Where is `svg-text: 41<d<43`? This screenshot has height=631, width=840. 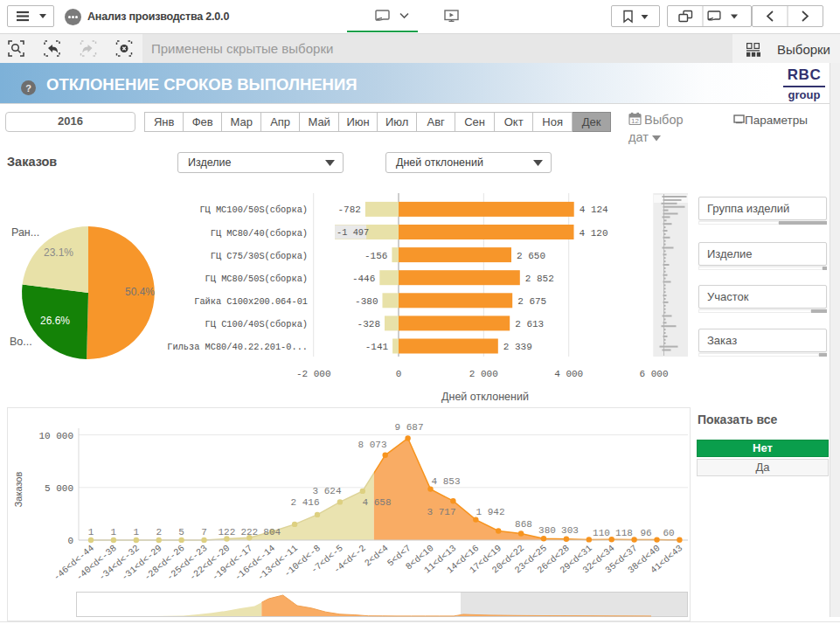
svg-text: 41<d<43 is located at coordinates (667, 559).